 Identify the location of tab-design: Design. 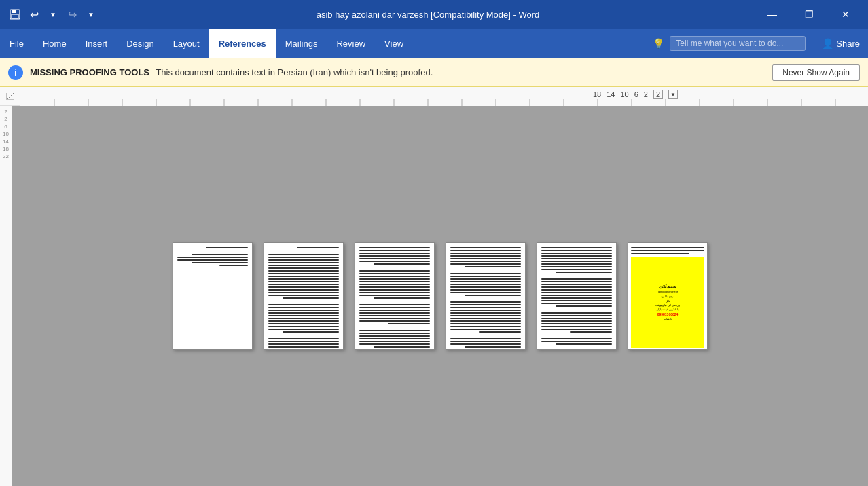
(140, 43).